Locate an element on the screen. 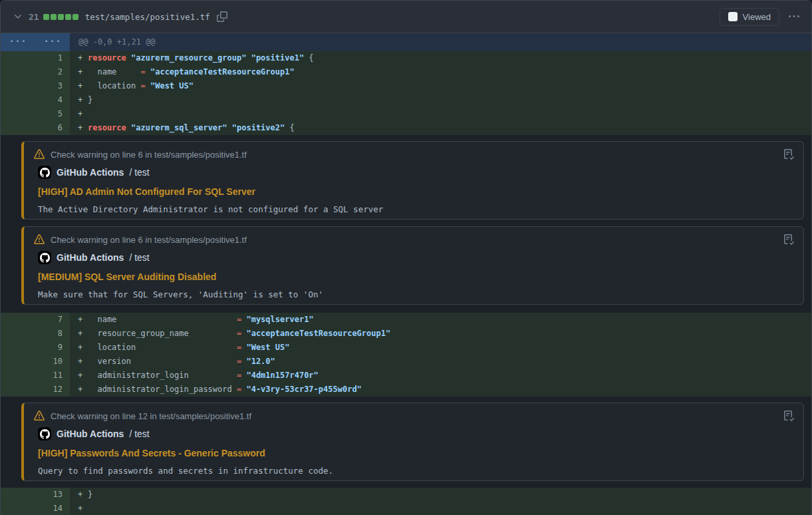  annotation-title: [HIGH] AD Admin Not Configured For SQL S… is located at coordinates (415, 192).